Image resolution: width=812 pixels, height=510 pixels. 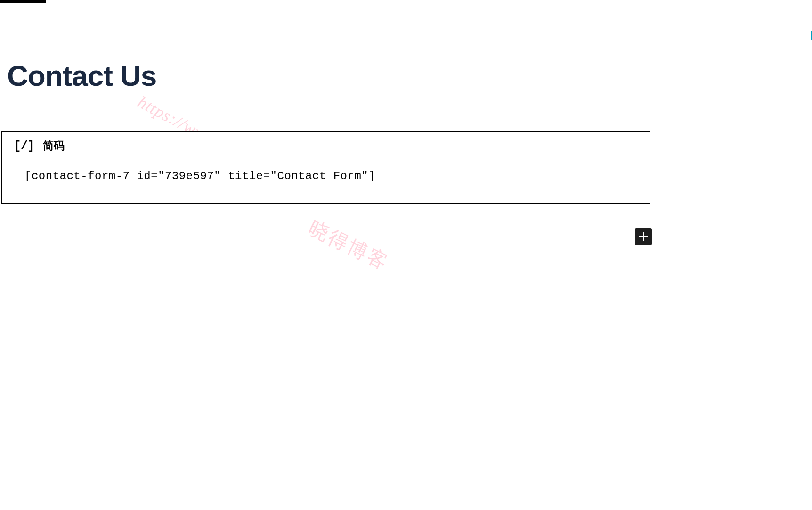 I want to click on watermark-name-text: 晓得博客, so click(x=349, y=245).